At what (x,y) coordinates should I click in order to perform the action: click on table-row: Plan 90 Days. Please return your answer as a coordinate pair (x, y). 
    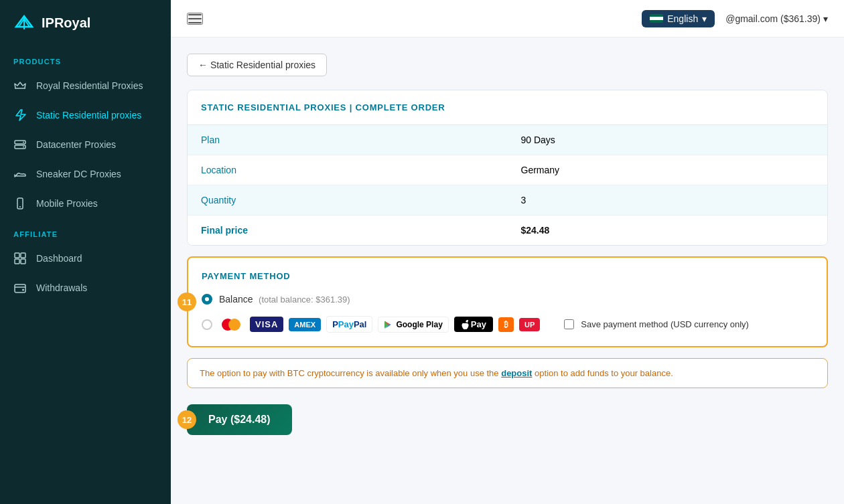
    Looking at the image, I should click on (508, 141).